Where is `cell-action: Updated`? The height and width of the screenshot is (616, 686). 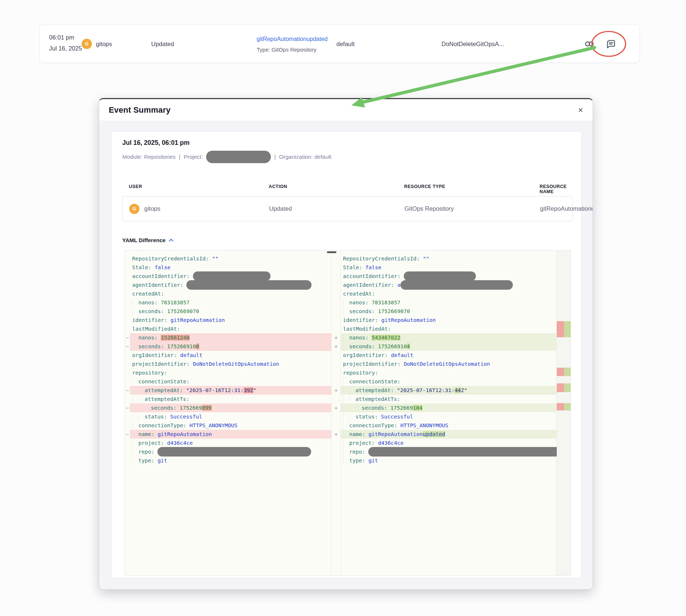 cell-action: Updated is located at coordinates (337, 209).